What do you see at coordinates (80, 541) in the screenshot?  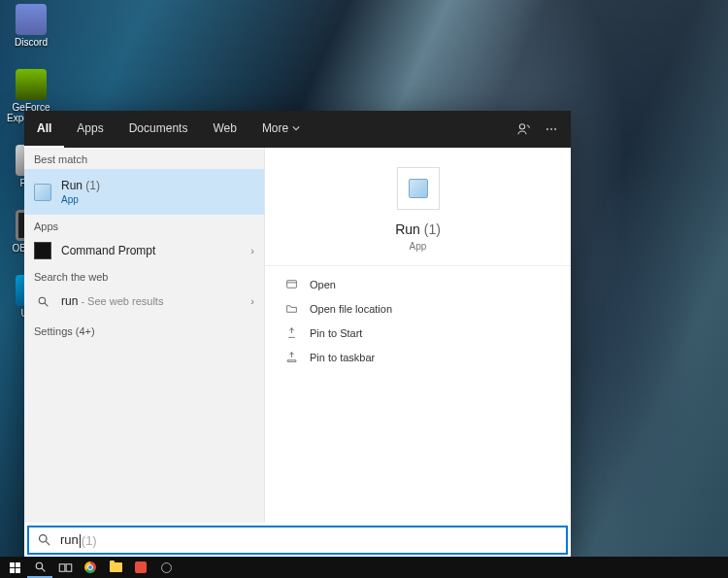 I see `text-caret` at bounding box center [80, 541].